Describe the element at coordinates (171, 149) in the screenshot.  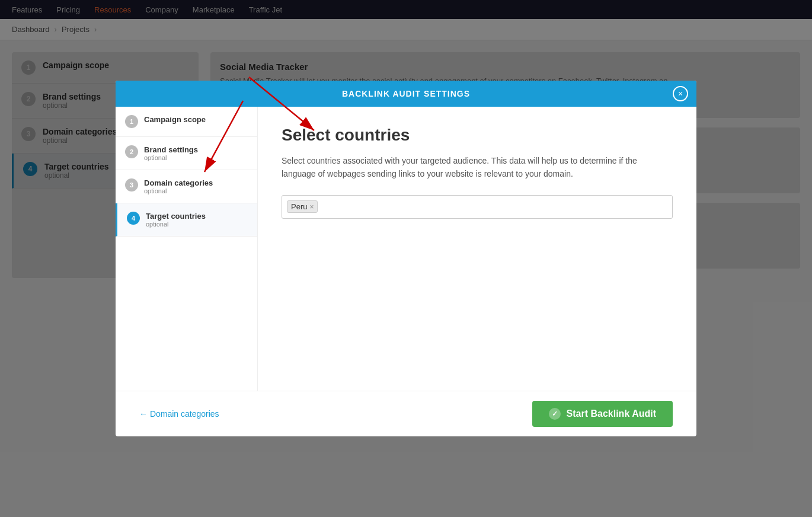
I see `modal-step-2-label: Brand settings` at that location.